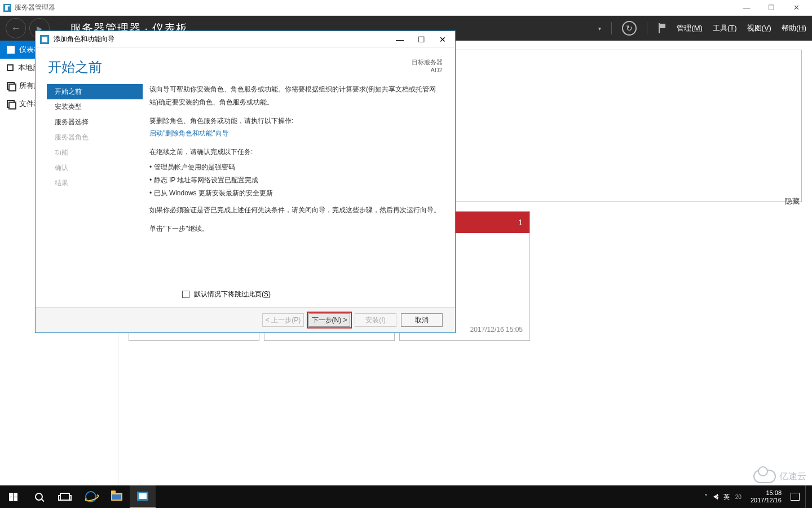 This screenshot has width=812, height=508. I want to click on dialog-close-button: ✕, so click(443, 40).